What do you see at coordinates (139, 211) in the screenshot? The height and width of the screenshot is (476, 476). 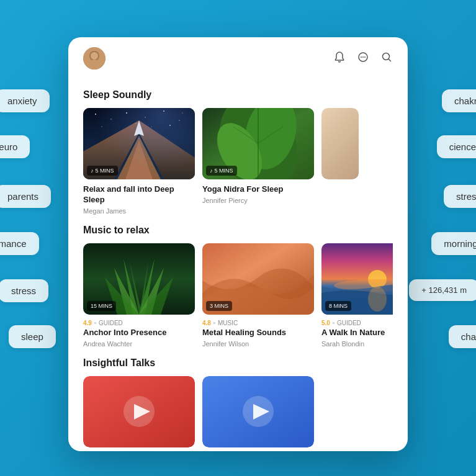 I see `media-author-1: Megan James` at bounding box center [139, 211].